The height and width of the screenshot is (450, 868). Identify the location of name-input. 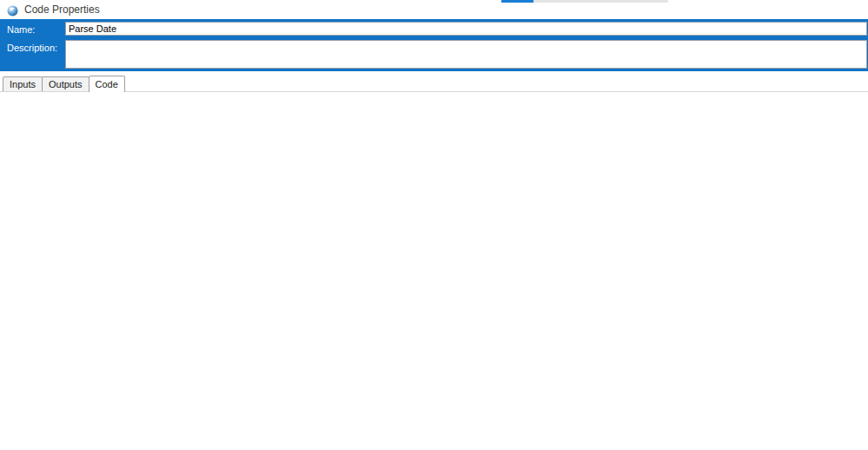
(466, 29).